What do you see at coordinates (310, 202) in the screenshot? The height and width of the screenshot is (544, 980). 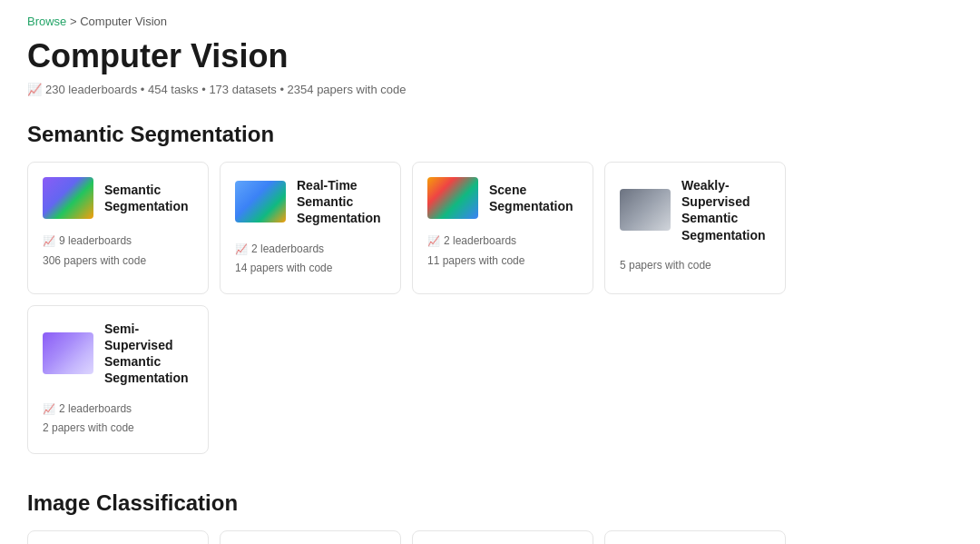 I see `card-header: Real-Time Semantic Segmentation` at bounding box center [310, 202].